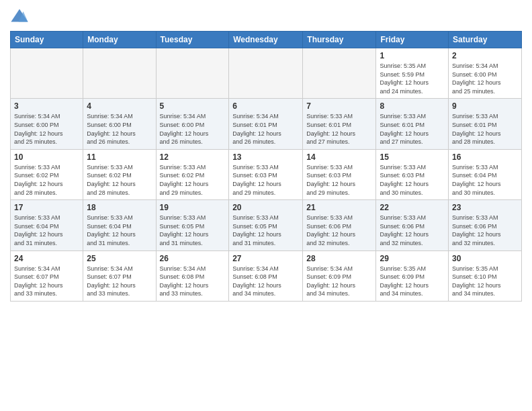 This screenshot has width=532, height=411. Describe the element at coordinates (266, 40) in the screenshot. I see `calendar-header-row: SundayMondayTuesdayWednesdayThursdayFrid…` at that location.